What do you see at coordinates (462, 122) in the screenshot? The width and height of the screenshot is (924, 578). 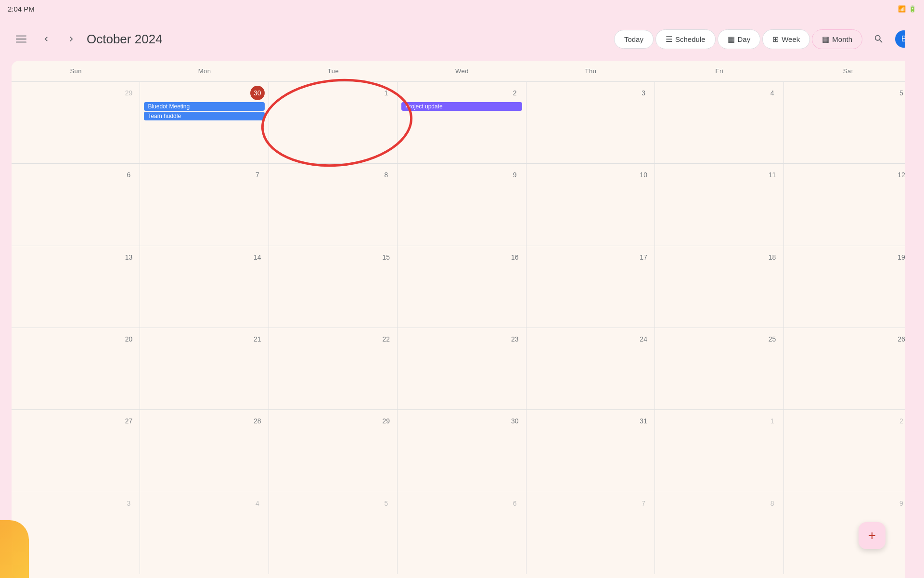 I see `table-row: 2Project update` at bounding box center [462, 122].